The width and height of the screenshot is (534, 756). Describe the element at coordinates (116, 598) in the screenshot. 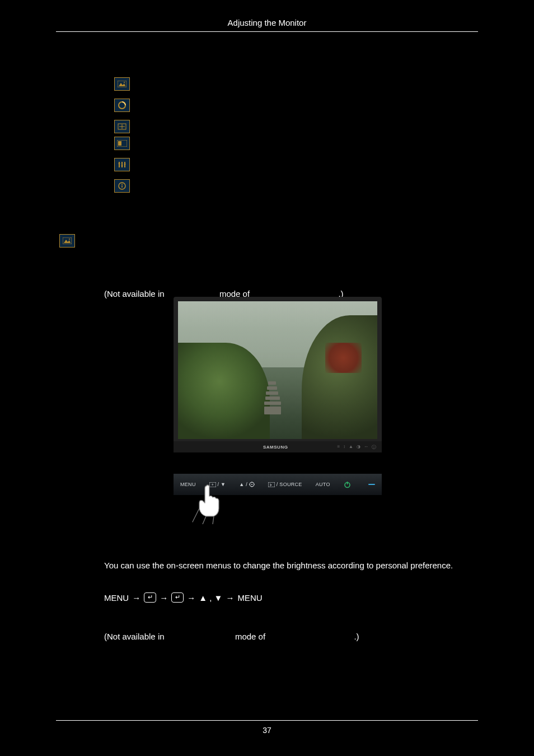

I see `seq-menu: MENU` at that location.